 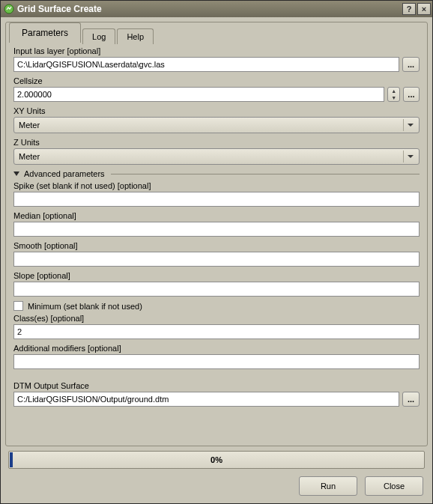 I want to click on modifiers-label: Additional modifiers [optional], so click(x=216, y=348).